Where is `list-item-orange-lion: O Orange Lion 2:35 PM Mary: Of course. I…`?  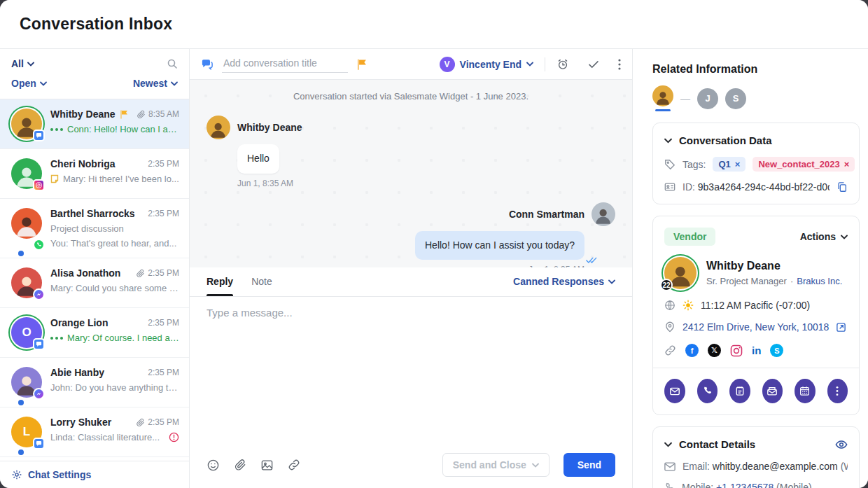
list-item-orange-lion: O Orange Lion 2:35 PM Mary: Of course. I… is located at coordinates (94, 333).